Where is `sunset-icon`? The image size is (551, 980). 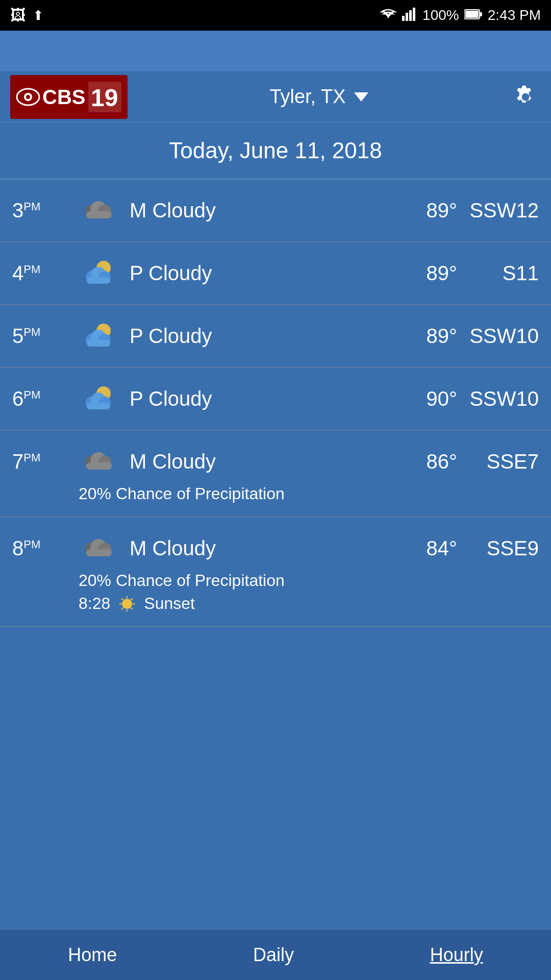
sunset-icon is located at coordinates (127, 604).